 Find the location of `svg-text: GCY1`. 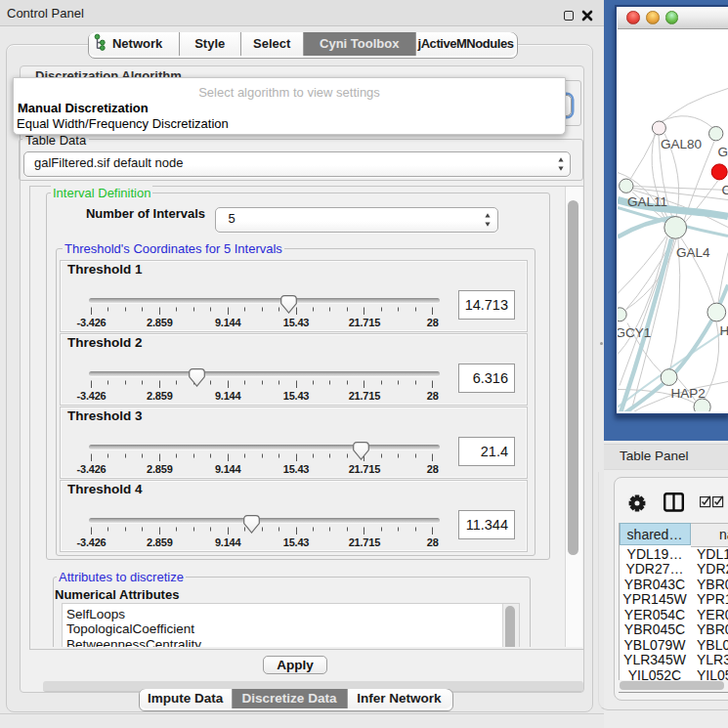

svg-text: GCY1 is located at coordinates (634, 332).